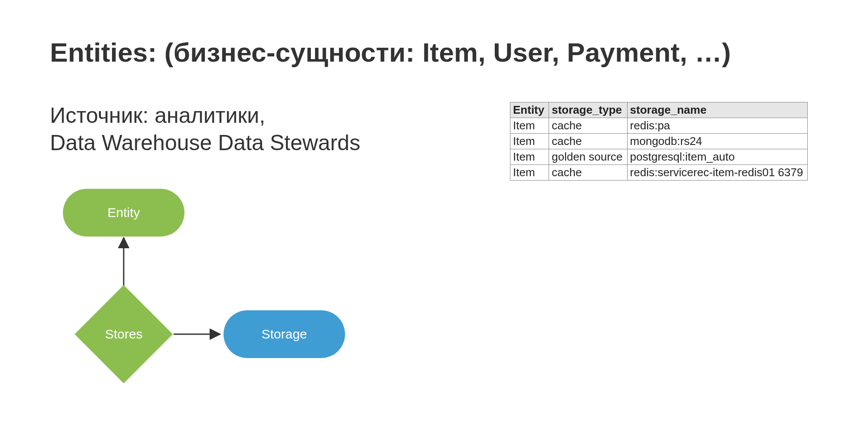  I want to click on col-entity: Entity, so click(529, 110).